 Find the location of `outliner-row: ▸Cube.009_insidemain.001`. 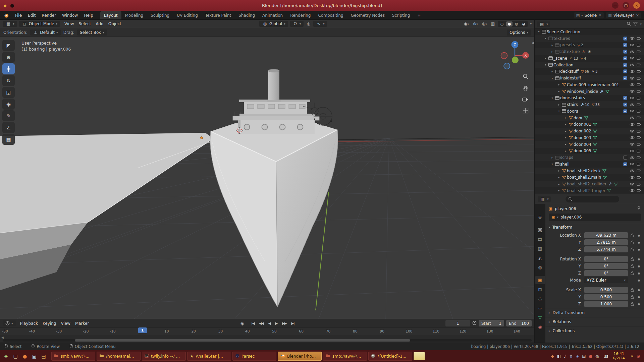

outliner-row: ▸Cube.009_insidemain.001 is located at coordinates (589, 85).